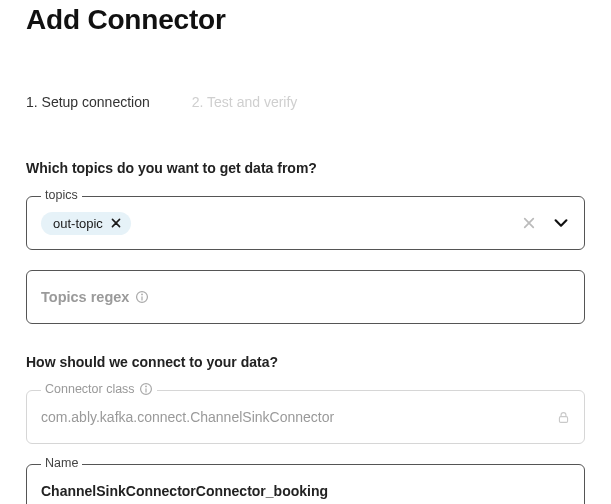 The height and width of the screenshot is (504, 611). Describe the element at coordinates (62, 195) in the screenshot. I see `topics-legend: topics` at that location.